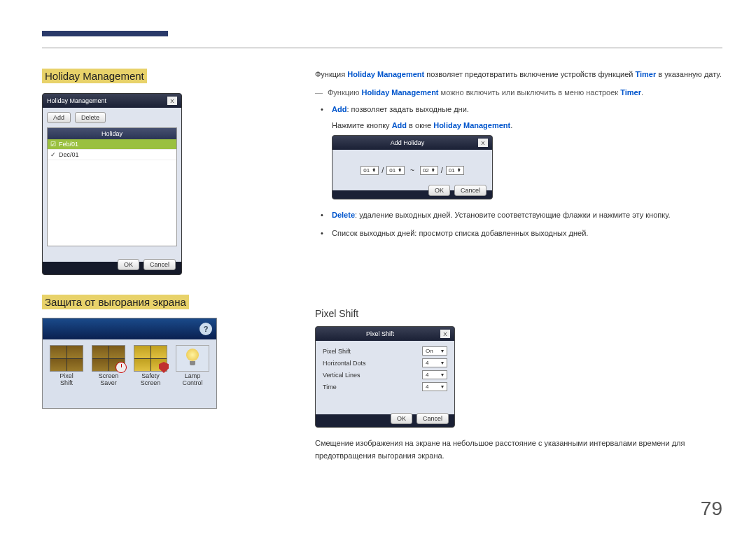 This screenshot has height=534, width=756. What do you see at coordinates (112, 144) in the screenshot?
I see `table-row: ☑ Feb/01` at bounding box center [112, 144].